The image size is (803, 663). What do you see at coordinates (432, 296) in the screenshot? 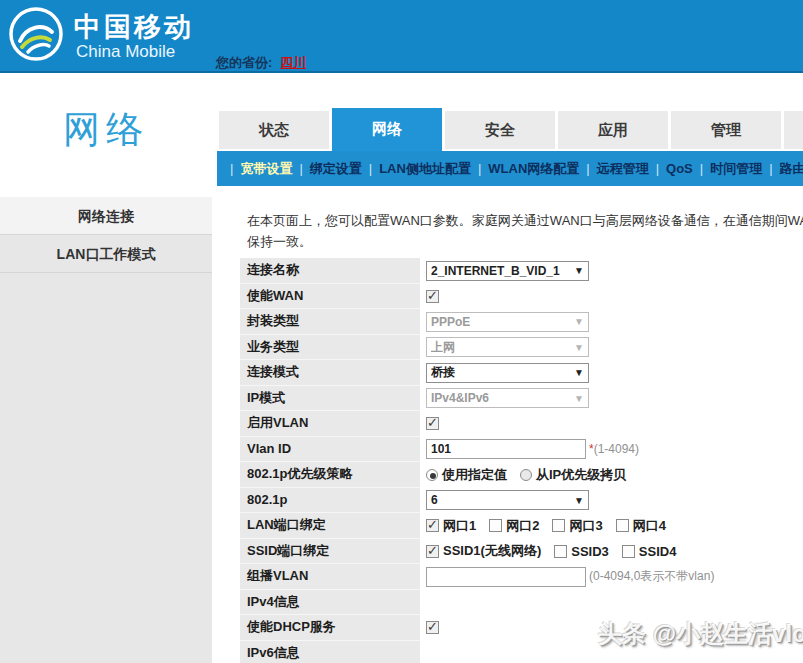
I see `enable-wan-checkbox` at bounding box center [432, 296].